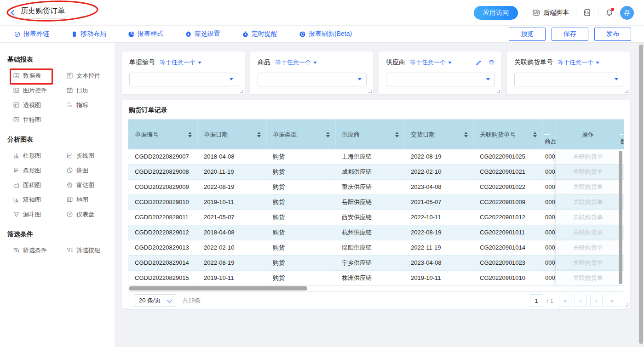 This screenshot has height=347, width=644. Describe the element at coordinates (40, 90) in the screenshot. I see `sidebar-item: 图片控件` at that location.